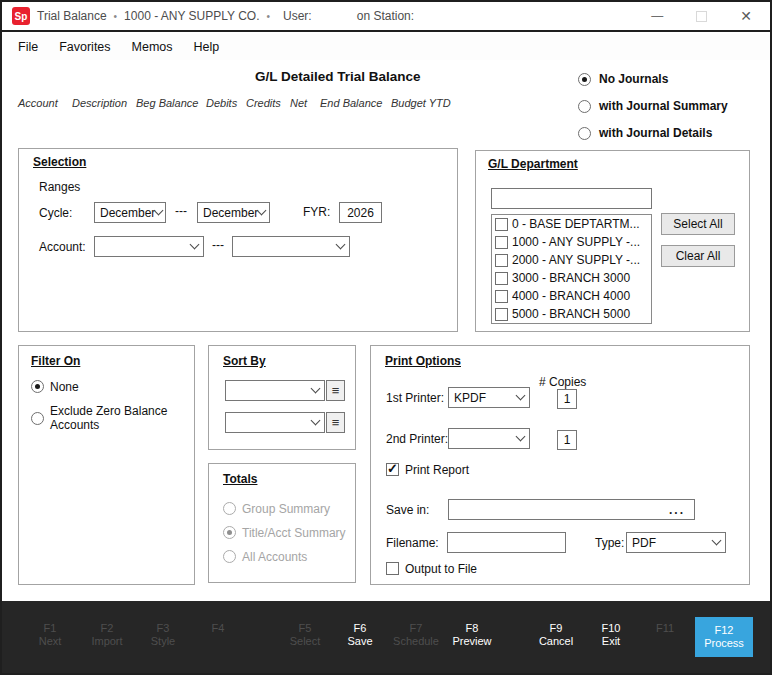 This screenshot has height=675, width=772. Describe the element at coordinates (706, 16) in the screenshot. I see `window-controls: — ✕` at that location.